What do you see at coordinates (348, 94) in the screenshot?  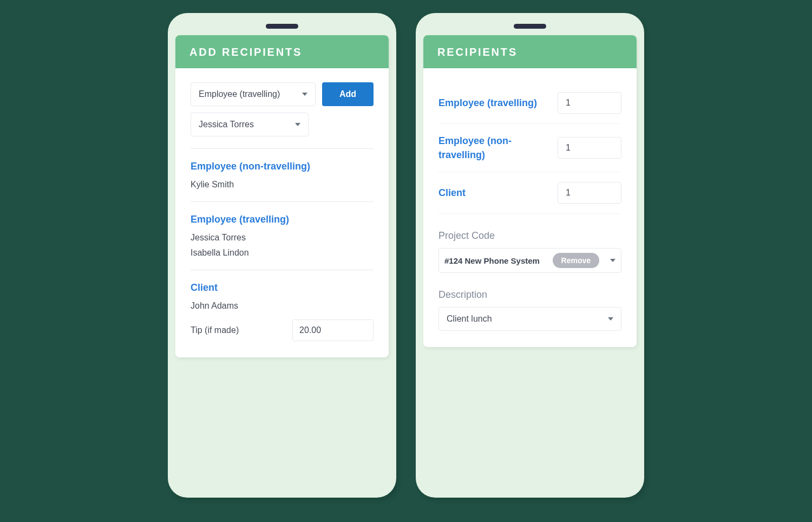 I see `add-button: Add` at bounding box center [348, 94].